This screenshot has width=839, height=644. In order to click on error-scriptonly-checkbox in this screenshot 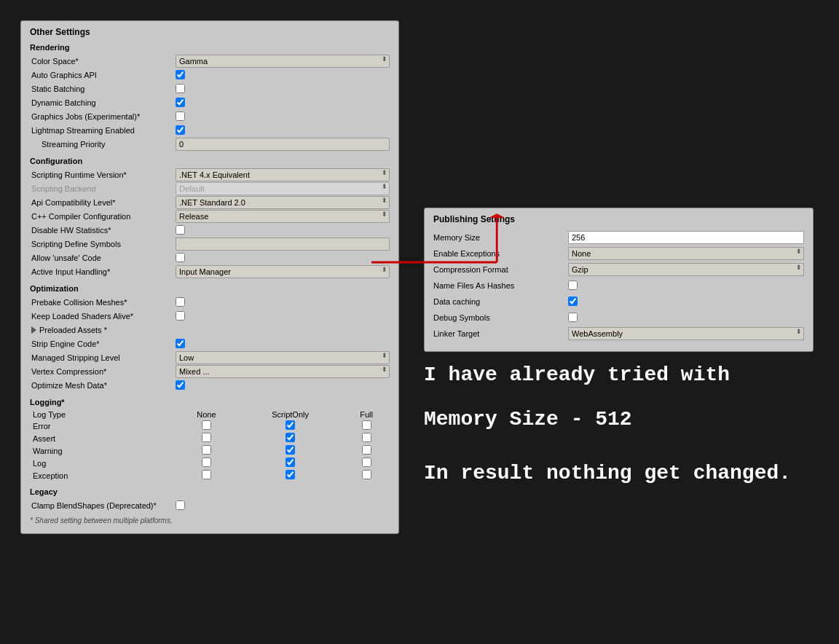, I will do `click(290, 425)`.